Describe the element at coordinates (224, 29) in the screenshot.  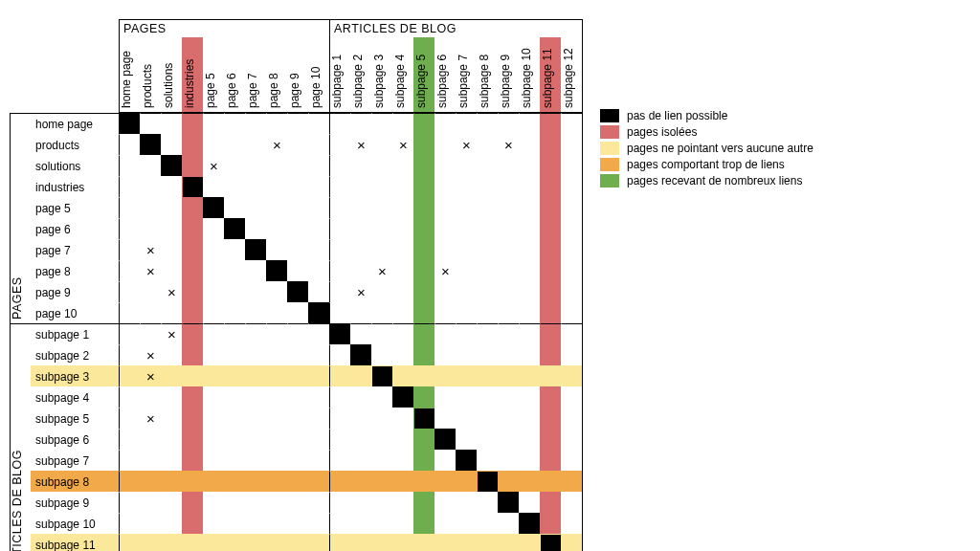
I see `column-group-pages: PAGES` at that location.